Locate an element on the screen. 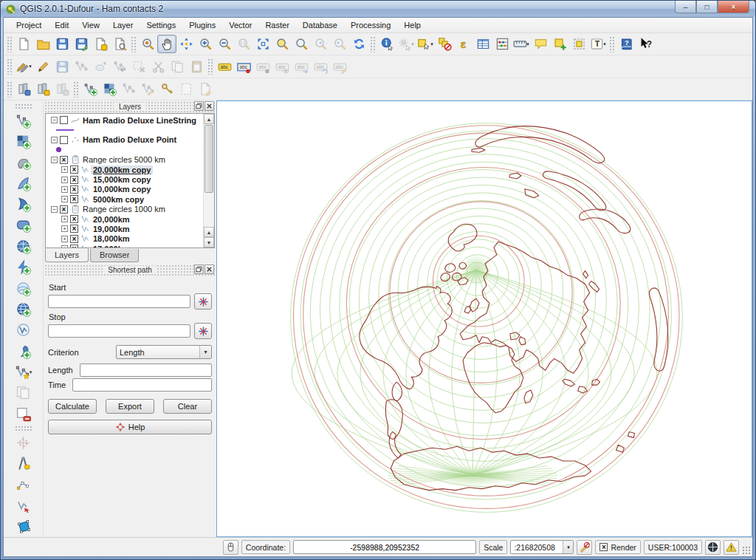  tab-layers: Layers is located at coordinates (66, 256).